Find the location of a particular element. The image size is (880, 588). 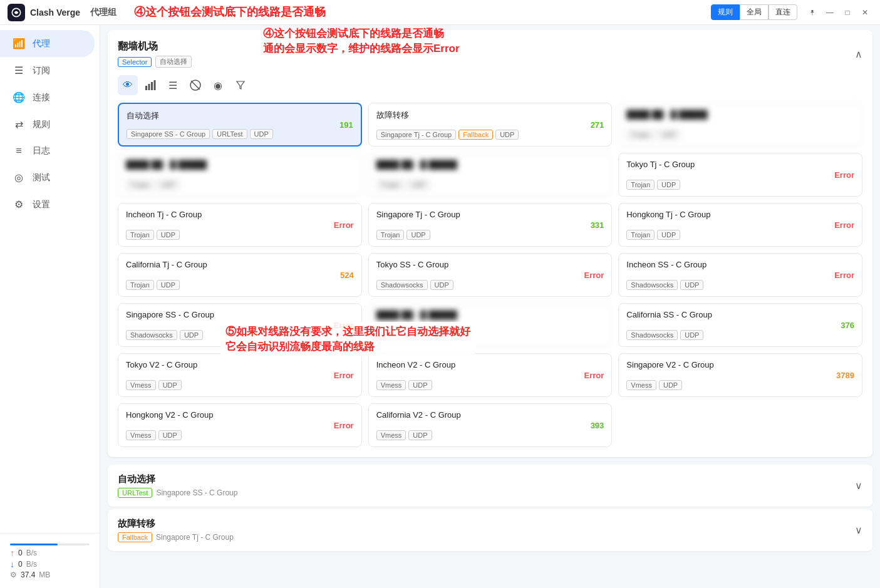

card-name: 故障转移 is located at coordinates (490, 115).